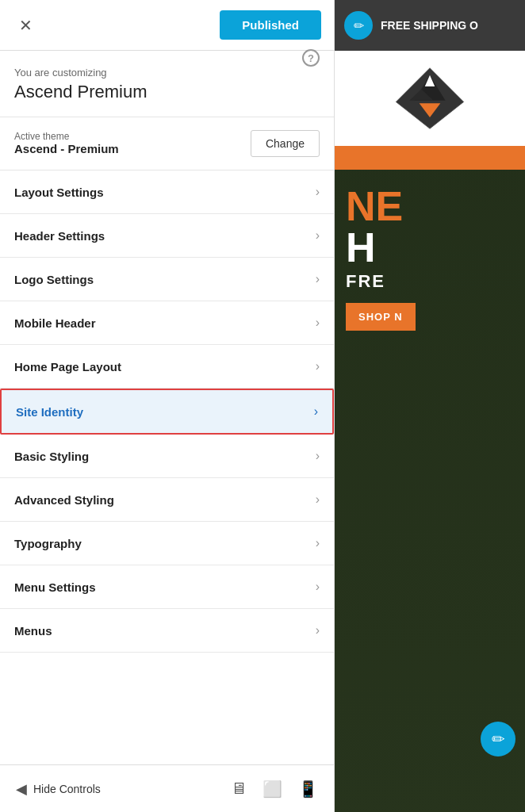 The height and width of the screenshot is (812, 525). I want to click on chevron-icon-advanced-styling: ›, so click(317, 500).